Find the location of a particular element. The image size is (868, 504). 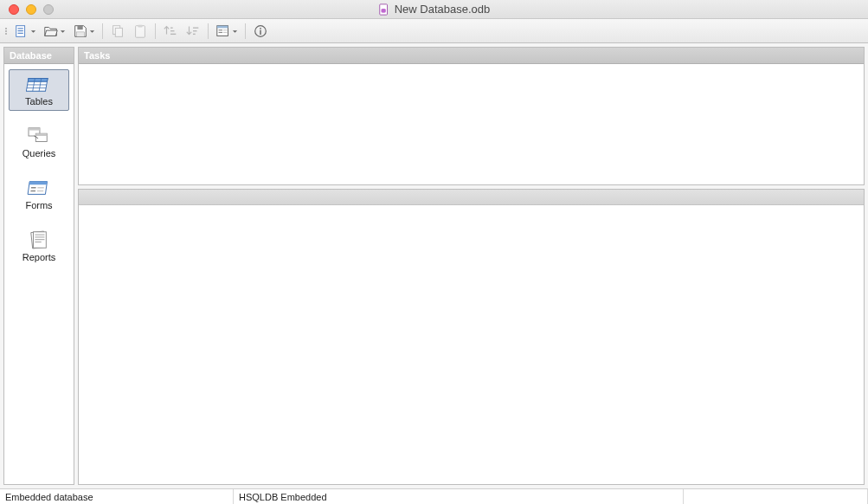

sidebar-header: Database is located at coordinates (39, 55).